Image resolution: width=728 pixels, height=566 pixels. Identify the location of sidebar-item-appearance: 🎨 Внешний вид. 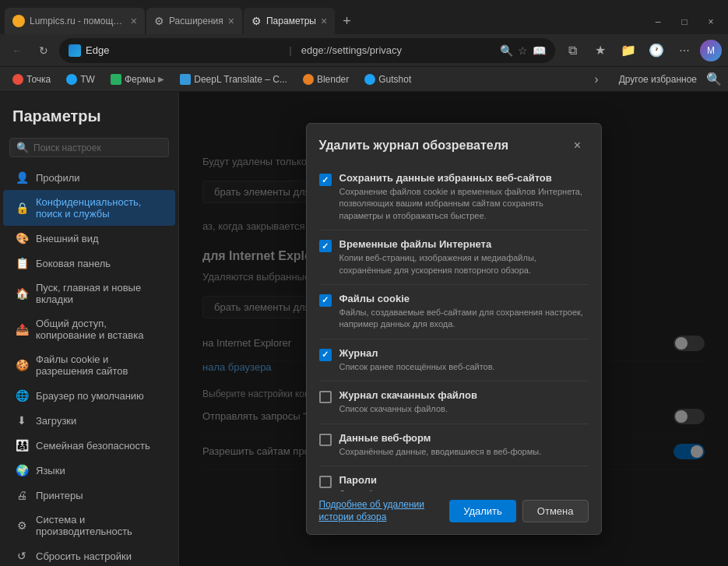
(89, 238).